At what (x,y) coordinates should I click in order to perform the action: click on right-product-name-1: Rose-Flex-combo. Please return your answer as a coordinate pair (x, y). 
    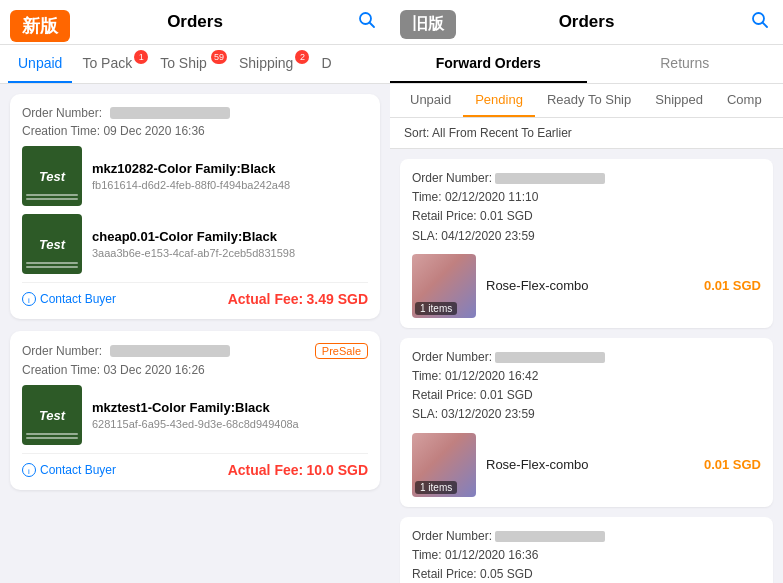
    Looking at the image, I should click on (590, 286).